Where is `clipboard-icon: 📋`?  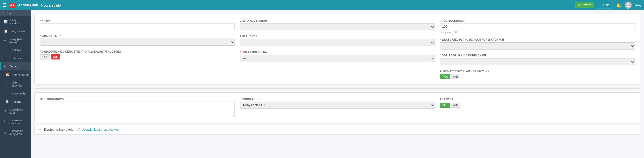 clipboard-icon: 📋 is located at coordinates (6, 31).